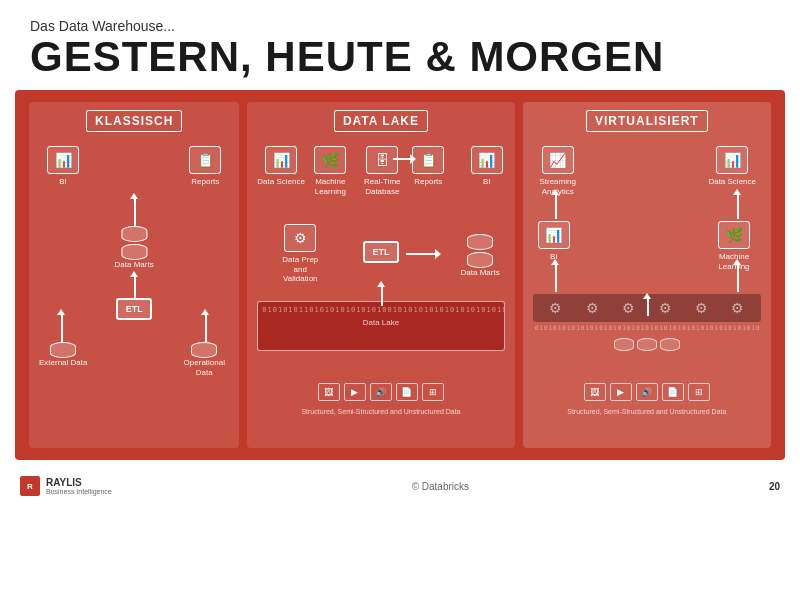  Describe the element at coordinates (380, 392) in the screenshot. I see `source-icons-dl: 🖼 ▶ 🔊 📄 ⊞` at that location.